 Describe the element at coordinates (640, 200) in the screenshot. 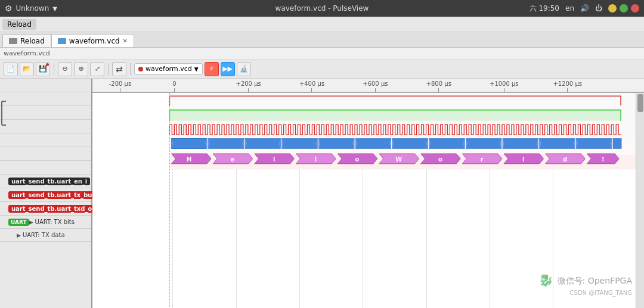

I see `scroll-indicator` at that location.